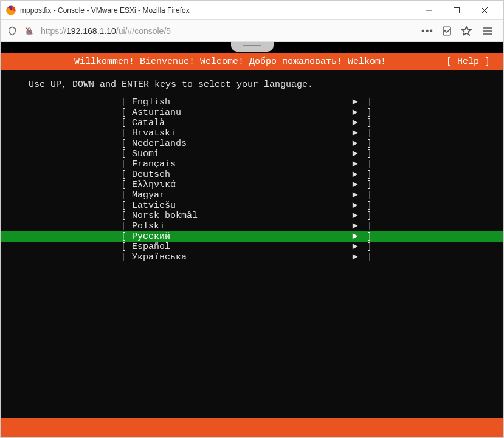 Image resolution: width=504 pixels, height=438 pixels. I want to click on language-option: [Català►], so click(252, 123).